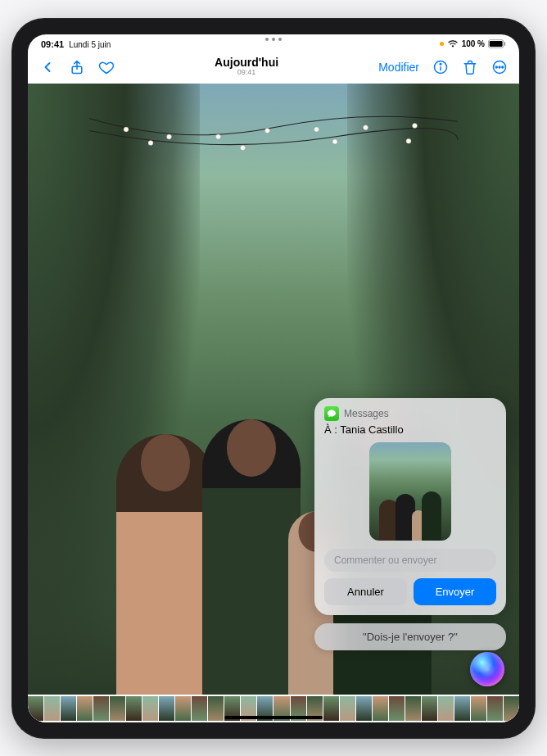 The image size is (547, 756). What do you see at coordinates (274, 718) in the screenshot?
I see `home-indicator` at bounding box center [274, 718].